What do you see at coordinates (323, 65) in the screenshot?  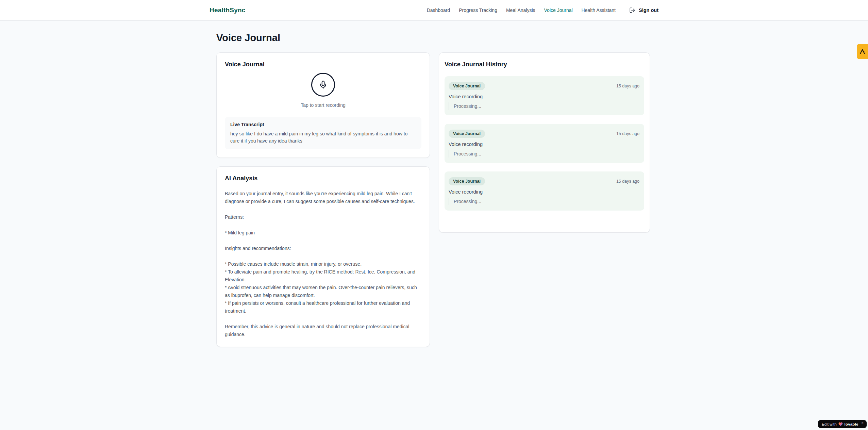 I see `recorder-card-title: Voice Journal` at bounding box center [323, 65].